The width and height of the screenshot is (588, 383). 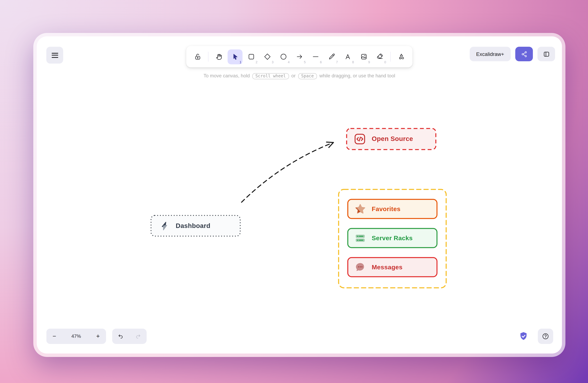 I want to click on code-icon, so click(x=360, y=139).